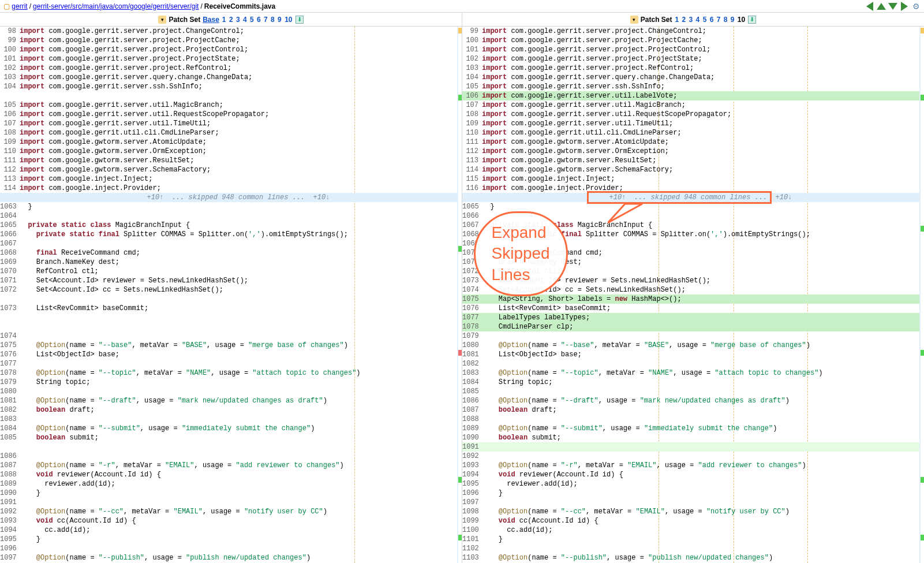 The image size is (924, 563). I want to click on code-row: 110import com.google.gerrit.util.cli.Cmd…, so click(691, 133).